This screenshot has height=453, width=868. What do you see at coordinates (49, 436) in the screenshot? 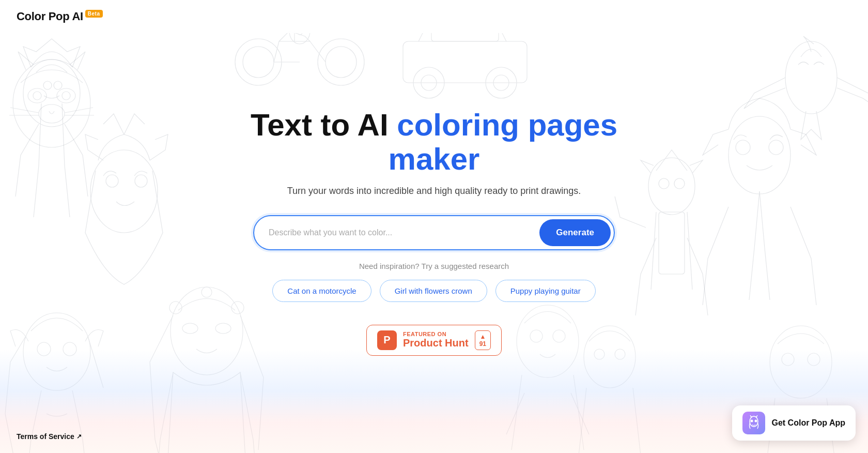
I see `terms-link: Terms of Service ↗` at bounding box center [49, 436].